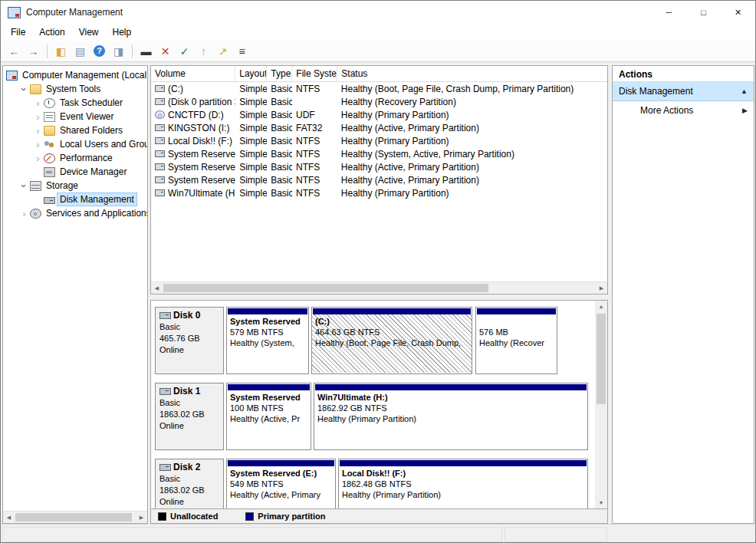  I want to click on mark-active-button: ✓, so click(184, 51).